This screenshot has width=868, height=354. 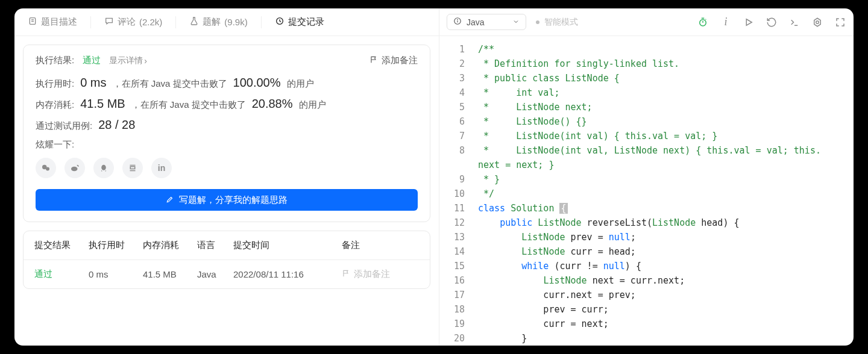 I want to click on th-time: 提交时间, so click(x=288, y=246).